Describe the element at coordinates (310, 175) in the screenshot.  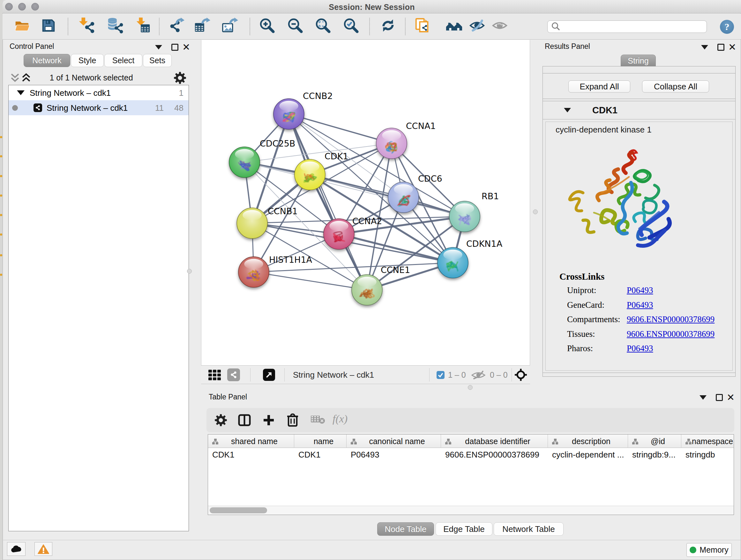
I see `network-node-CDK1` at that location.